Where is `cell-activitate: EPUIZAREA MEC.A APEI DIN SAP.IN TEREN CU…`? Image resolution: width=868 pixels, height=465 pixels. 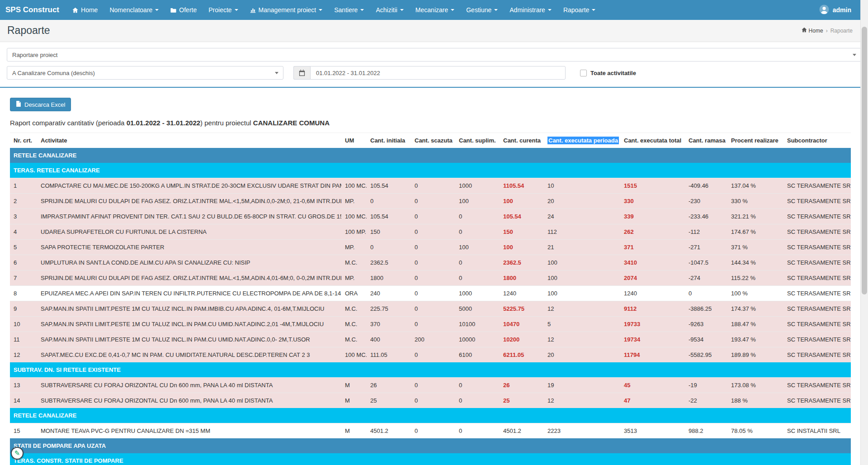
cell-activitate: EPUIZAREA MEC.A APEI DIN SAP.IN TEREN CU… is located at coordinates (189, 294).